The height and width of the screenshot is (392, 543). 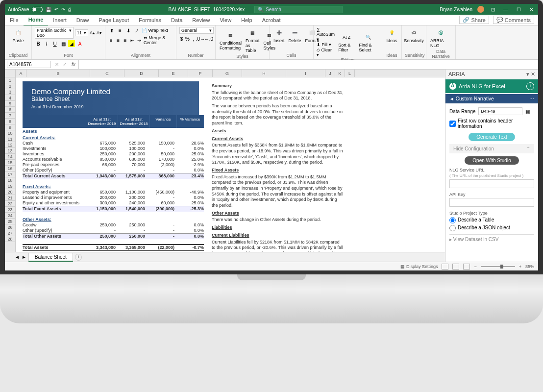 What do you see at coordinates (481, 9) in the screenshot?
I see `avatar` at bounding box center [481, 9].